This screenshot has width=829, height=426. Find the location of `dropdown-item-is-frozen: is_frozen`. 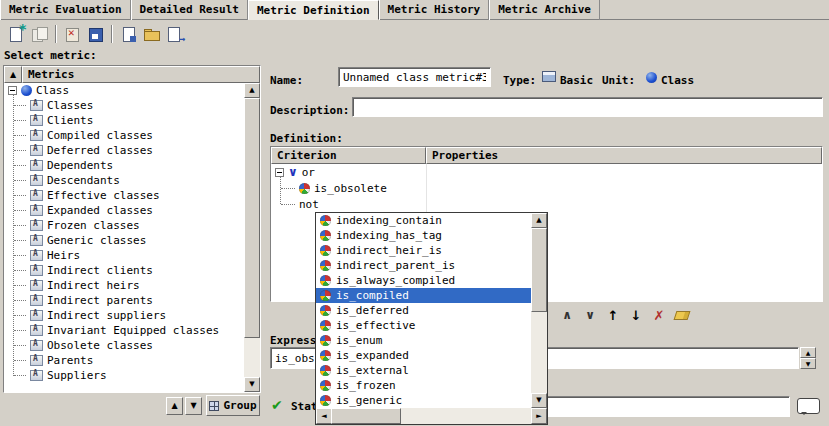

dropdown-item-is-frozen: is_frozen is located at coordinates (424, 386).